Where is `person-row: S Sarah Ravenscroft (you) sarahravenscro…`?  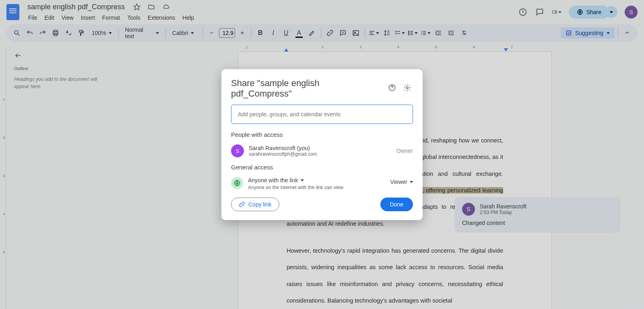
person-row: S Sarah Ravenscroft (you) sarahravenscro… is located at coordinates (322, 153).